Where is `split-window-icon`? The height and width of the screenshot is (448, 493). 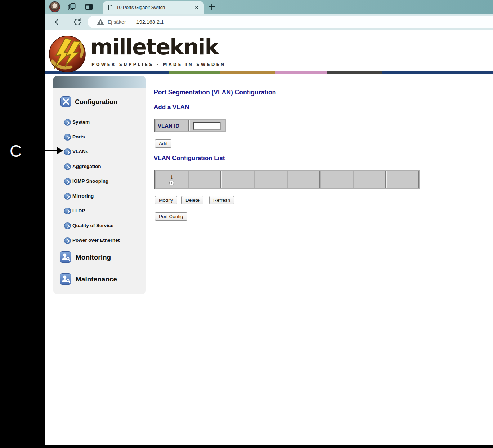
split-window-icon is located at coordinates (89, 7).